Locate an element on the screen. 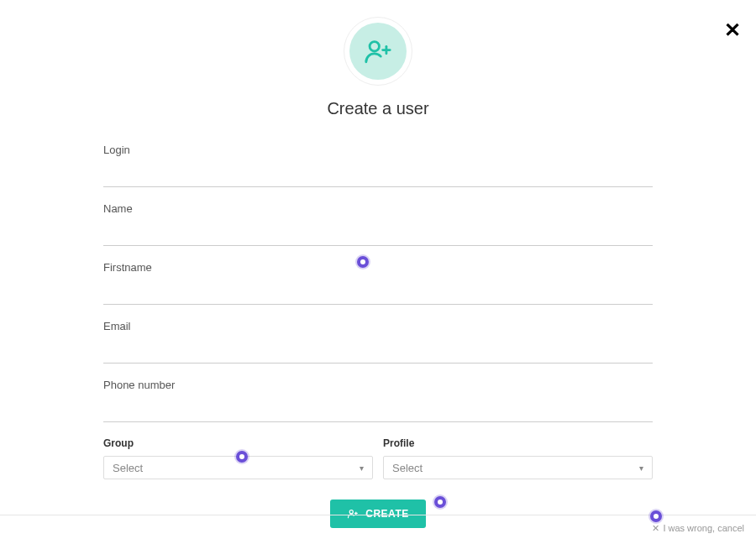 The image size is (756, 544). profile-label: Profile is located at coordinates (517, 443).